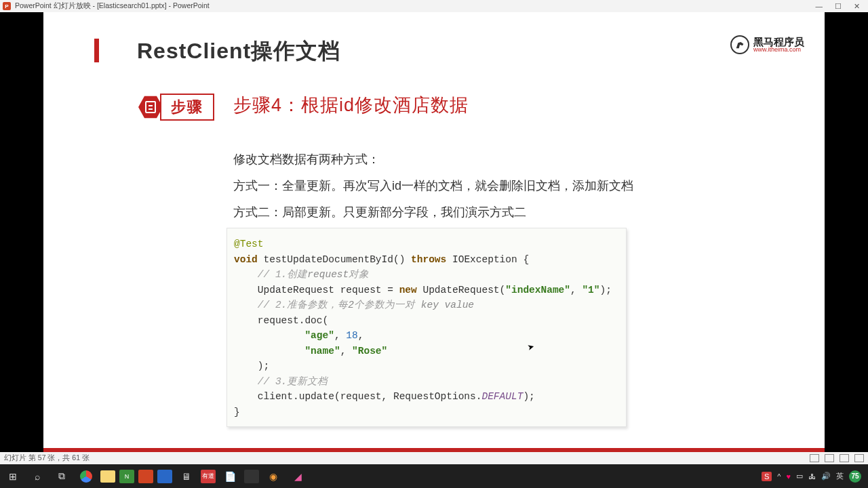 This screenshot has width=868, height=488. What do you see at coordinates (814, 476) in the screenshot?
I see `system-tray: S ^ ♥ ▭ 🖧 🔊 英 75` at bounding box center [814, 476].